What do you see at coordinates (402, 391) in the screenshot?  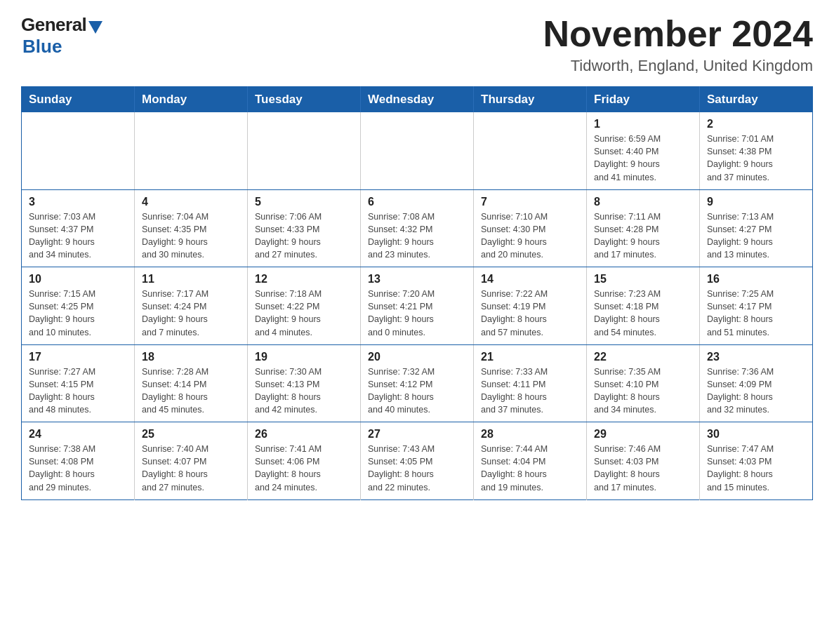 I see `day-info: Sunrise: 7:32 AM Sunset: 4:12 PM Dayligh…` at bounding box center [402, 391].